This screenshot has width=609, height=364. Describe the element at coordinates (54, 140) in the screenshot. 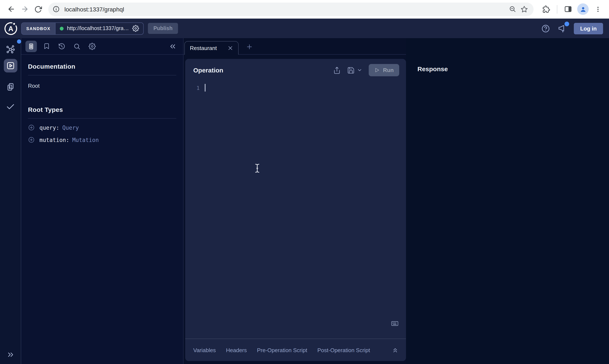

I see `field-name: mutation:` at that location.